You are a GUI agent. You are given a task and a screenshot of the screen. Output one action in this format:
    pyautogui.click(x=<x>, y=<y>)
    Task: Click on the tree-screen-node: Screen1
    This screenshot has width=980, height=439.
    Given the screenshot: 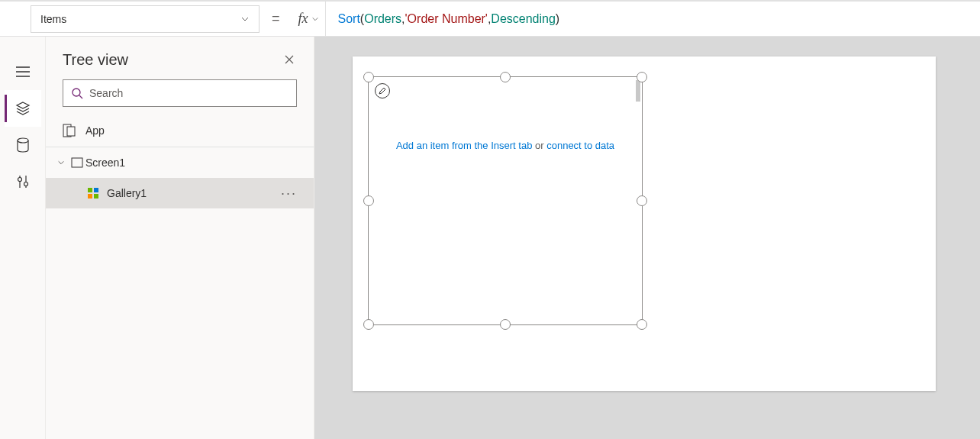 What is the action you would take?
    pyautogui.click(x=180, y=163)
    